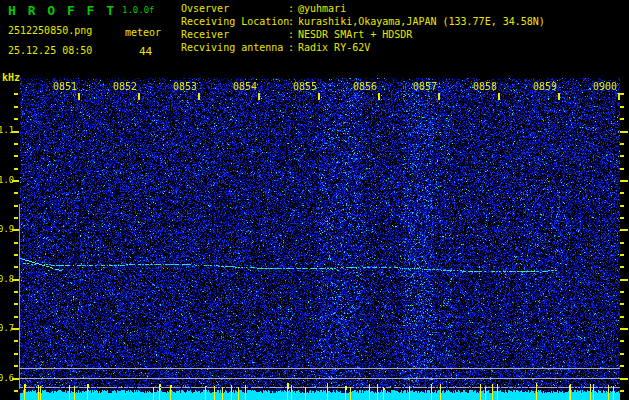 Image resolution: width=629 pixels, height=400 pixels. Describe the element at coordinates (604, 87) in the screenshot. I see `time-tick-label: 0900` at that location.